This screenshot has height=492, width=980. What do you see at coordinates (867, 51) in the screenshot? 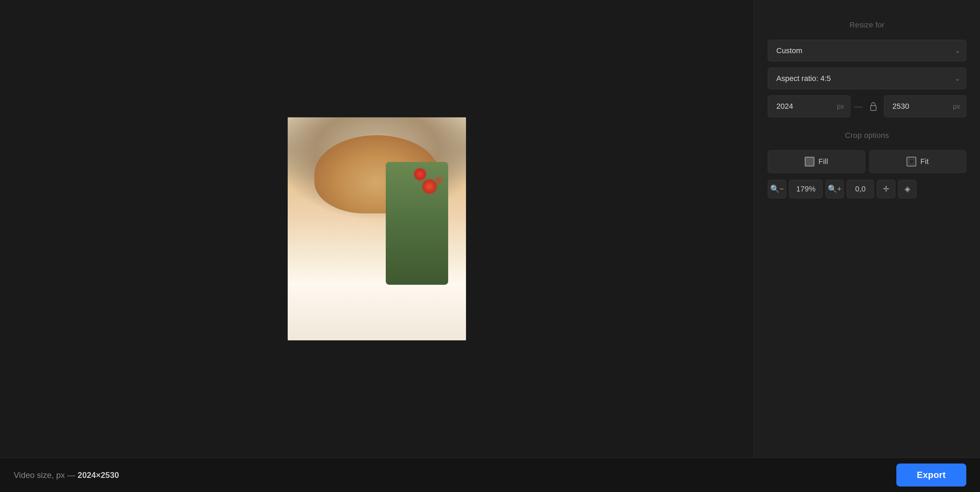
I see `custom-dropdown-wrapper: Custom Instagram Post Instagram Story Tw…` at bounding box center [867, 51].